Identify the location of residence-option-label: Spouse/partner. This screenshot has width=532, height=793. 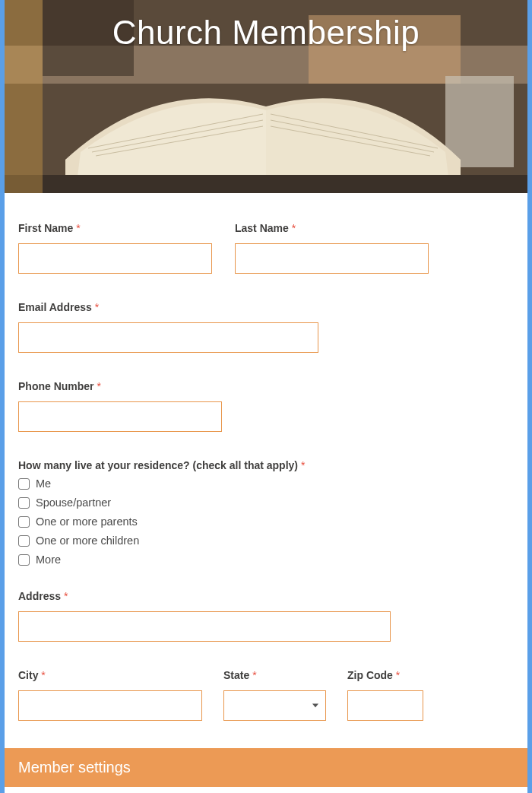
(73, 503).